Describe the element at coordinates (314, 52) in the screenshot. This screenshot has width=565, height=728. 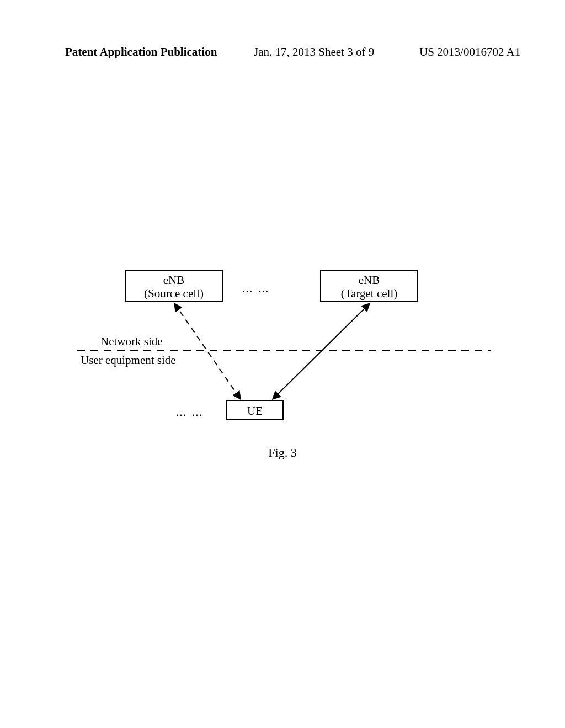
I see `header-center: Jan. 17, 2013 Sheet 3 of 9` at that location.